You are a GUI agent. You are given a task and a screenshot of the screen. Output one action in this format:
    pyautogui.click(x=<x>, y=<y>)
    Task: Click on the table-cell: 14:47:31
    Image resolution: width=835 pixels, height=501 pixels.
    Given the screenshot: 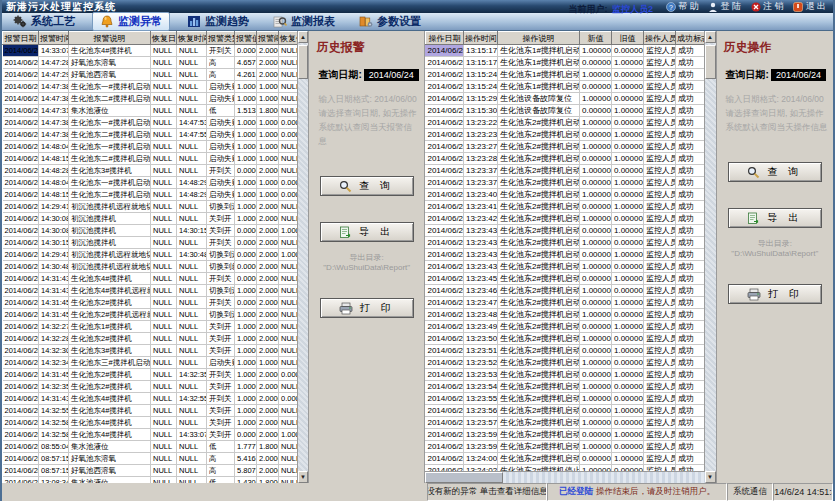 What is the action you would take?
    pyautogui.click(x=54, y=111)
    